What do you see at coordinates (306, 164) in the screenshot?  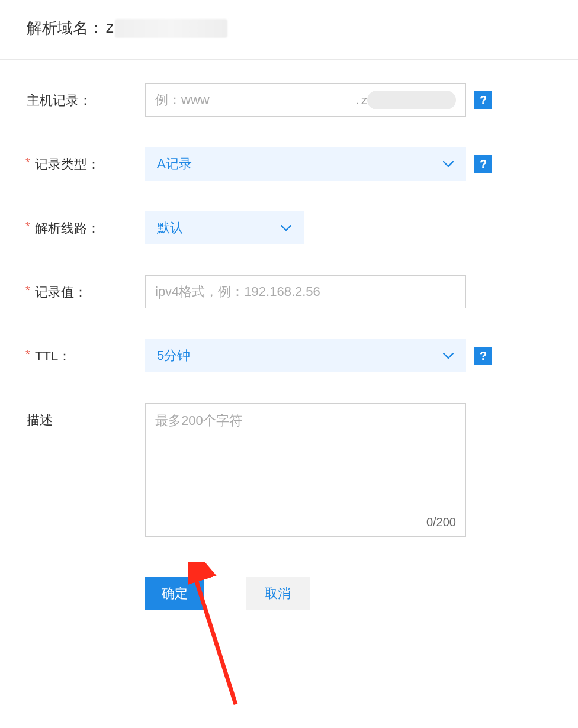 I see `record-type-select: A记录` at bounding box center [306, 164].